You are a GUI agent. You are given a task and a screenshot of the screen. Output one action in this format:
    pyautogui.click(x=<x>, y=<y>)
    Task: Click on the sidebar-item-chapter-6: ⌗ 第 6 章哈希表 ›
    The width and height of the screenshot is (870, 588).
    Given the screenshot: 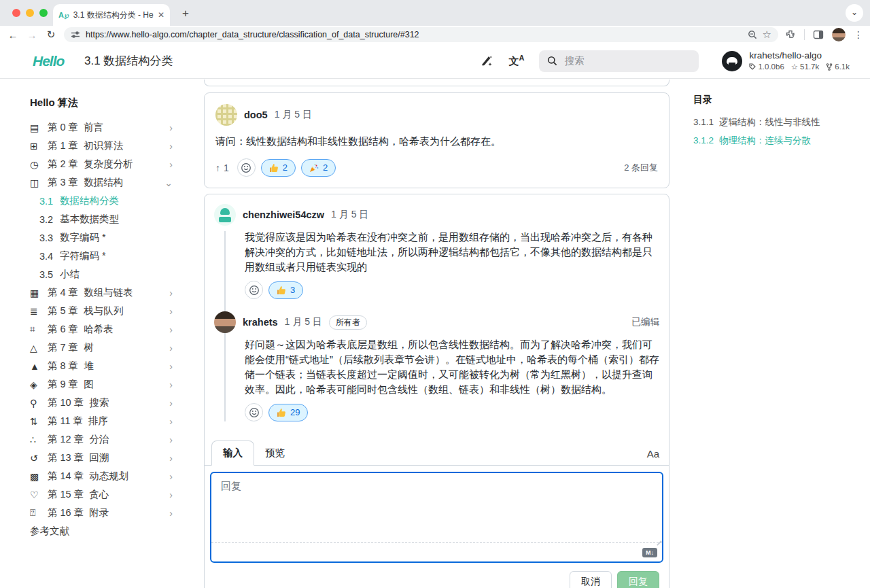 What is the action you would take?
    pyautogui.click(x=101, y=329)
    